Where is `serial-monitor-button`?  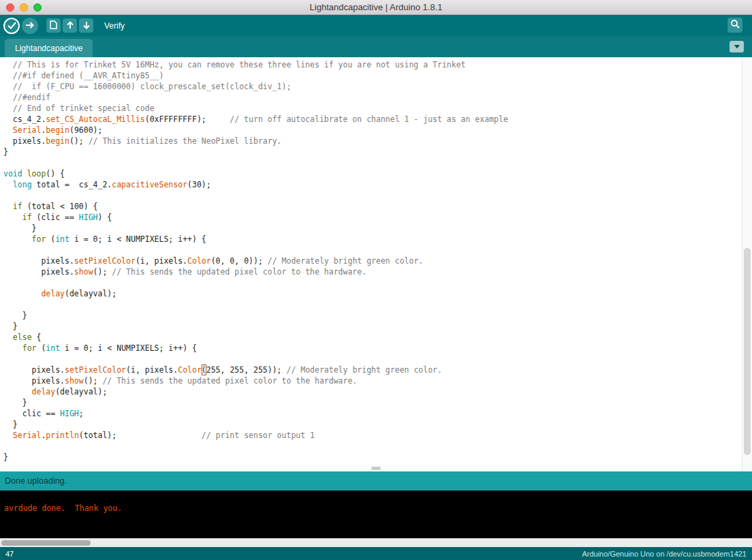
serial-monitor-button is located at coordinates (735, 25).